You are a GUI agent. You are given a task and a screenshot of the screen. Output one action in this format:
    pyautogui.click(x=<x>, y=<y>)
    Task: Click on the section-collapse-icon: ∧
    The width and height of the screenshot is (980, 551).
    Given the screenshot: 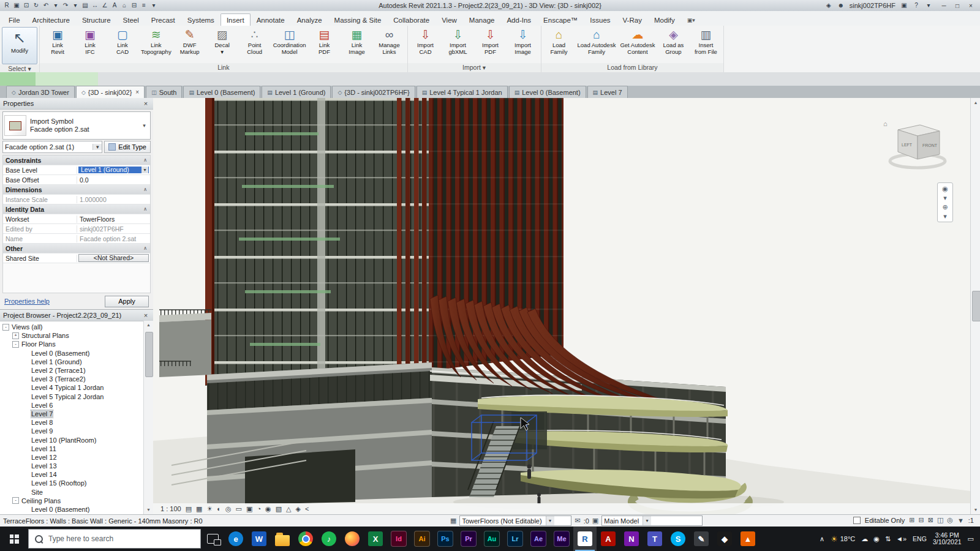 What is the action you would take?
    pyautogui.click(x=147, y=209)
    